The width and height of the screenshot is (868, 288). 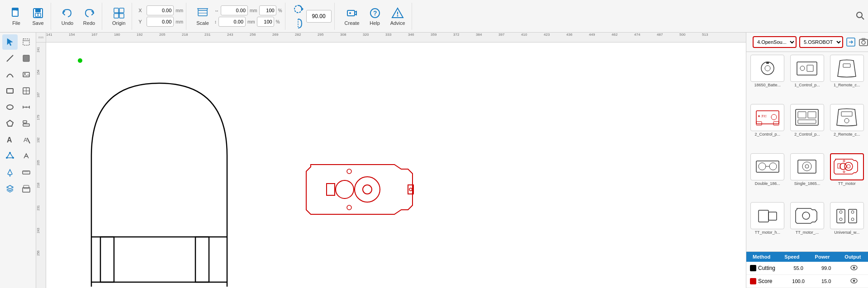 I want to click on shape-item-18650: 18650_Batte..., so click(x=768, y=78).